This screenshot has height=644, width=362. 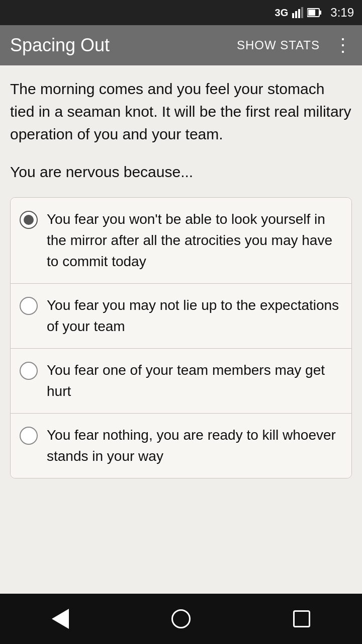 What do you see at coordinates (298, 13) in the screenshot?
I see `signal-icon` at bounding box center [298, 13].